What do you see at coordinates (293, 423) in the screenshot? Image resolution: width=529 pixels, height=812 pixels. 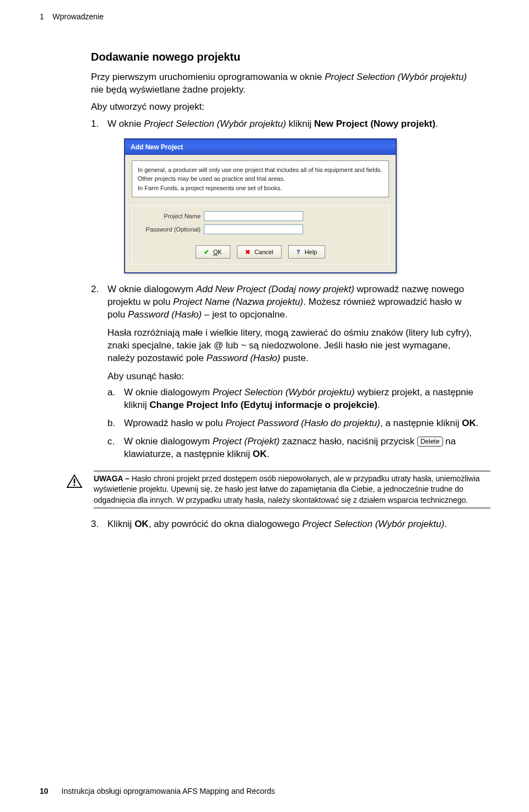 I see `step-2-sublist: a. W oknie dialogowym Project Selection …` at bounding box center [293, 423].